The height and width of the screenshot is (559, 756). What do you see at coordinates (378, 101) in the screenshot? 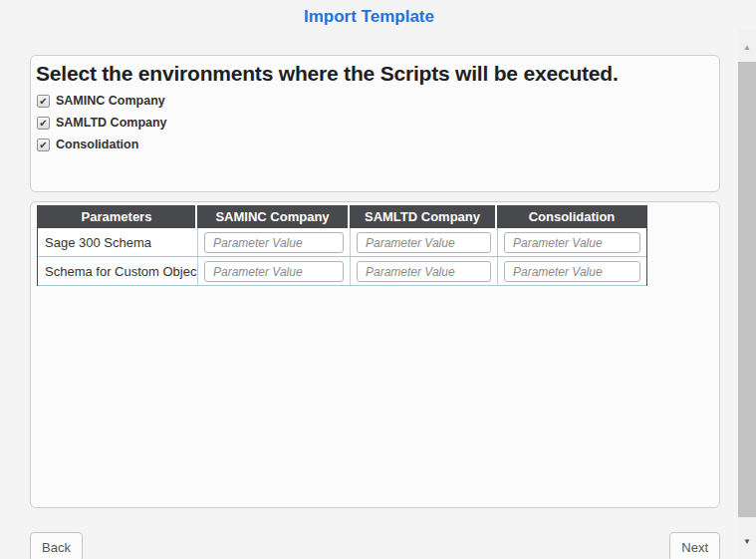
I see `checkbox-row-saminc: ✔ SAMINC Company` at bounding box center [378, 101].